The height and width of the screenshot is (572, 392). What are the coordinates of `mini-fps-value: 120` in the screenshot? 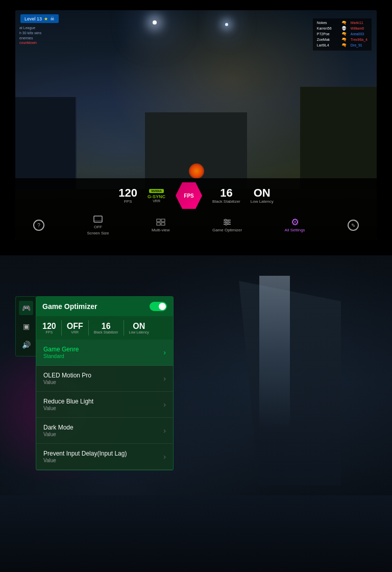 It's located at (49, 326).